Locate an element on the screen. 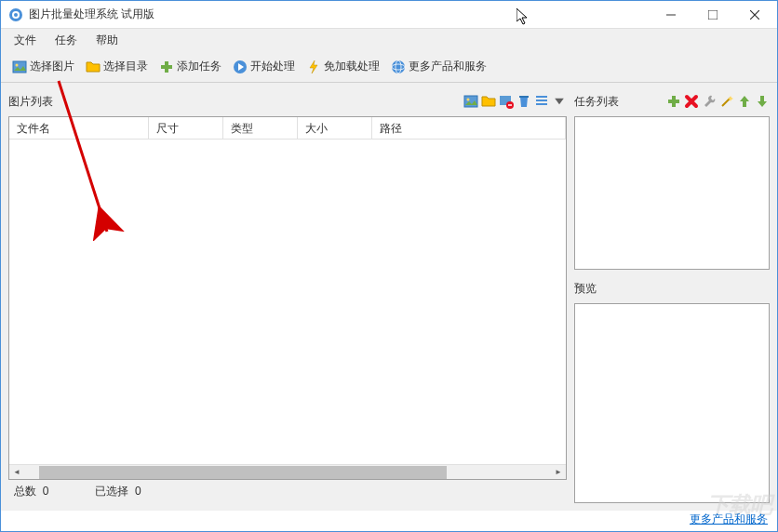 This screenshot has width=778, height=532. file-list-header: 文件名 尺寸 类型 大小 路径 is located at coordinates (288, 128).